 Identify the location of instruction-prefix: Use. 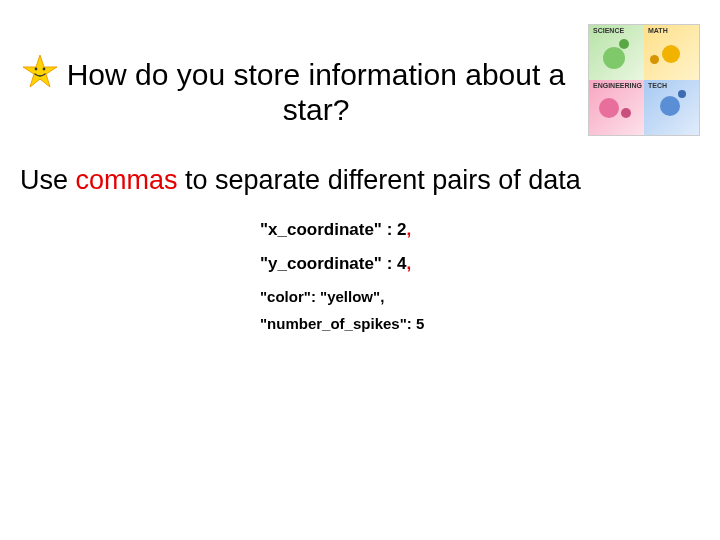
(48, 180).